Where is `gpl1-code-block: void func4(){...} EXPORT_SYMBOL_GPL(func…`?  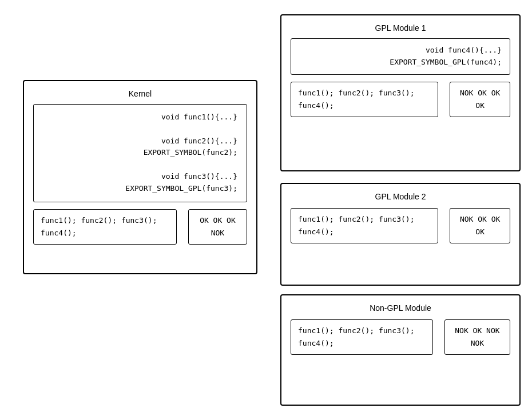
gpl1-code-block: void func4(){...} EXPORT_SYMBOL_GPL(func… is located at coordinates (400, 57).